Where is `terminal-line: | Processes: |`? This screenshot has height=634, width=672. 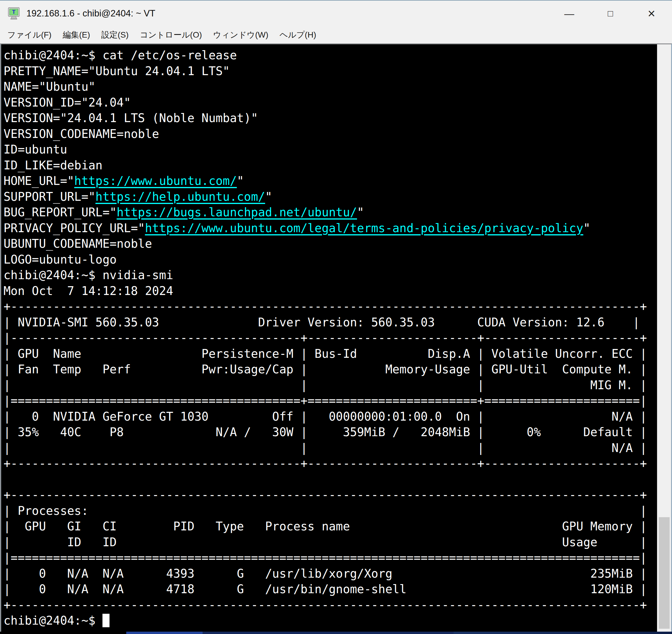 terminal-line: | Processes: | is located at coordinates (330, 511).